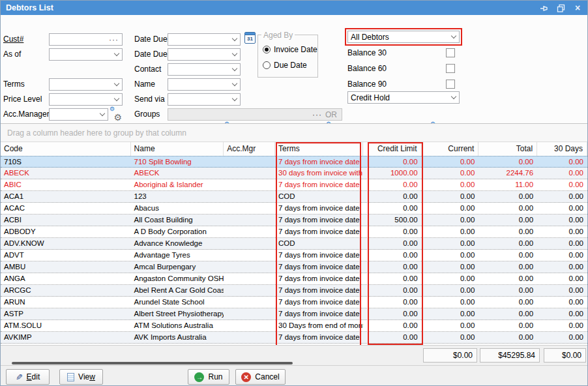 The width and height of the screenshot is (588, 386). Describe the element at coordinates (255, 115) in the screenshot. I see `groups-field: ··· OR` at that location.